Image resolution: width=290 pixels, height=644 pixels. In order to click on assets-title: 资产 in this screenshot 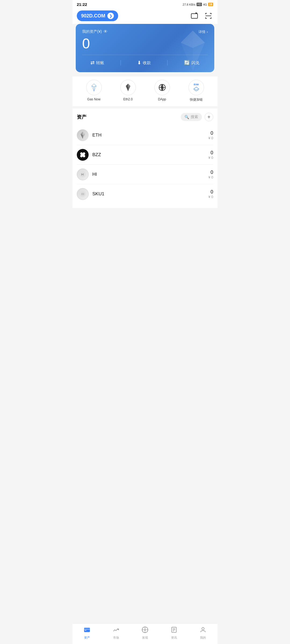, I will do `click(82, 117)`.